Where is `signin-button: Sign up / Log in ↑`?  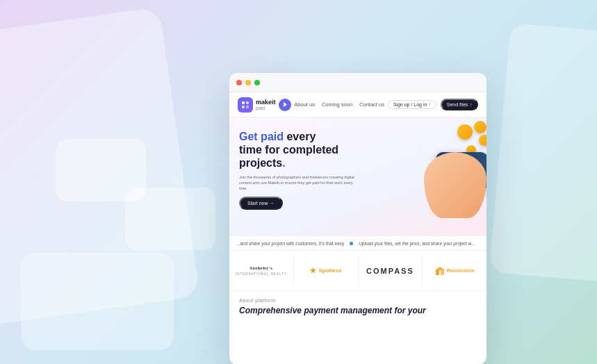 signin-button: Sign up / Log in ↑ is located at coordinates (412, 104).